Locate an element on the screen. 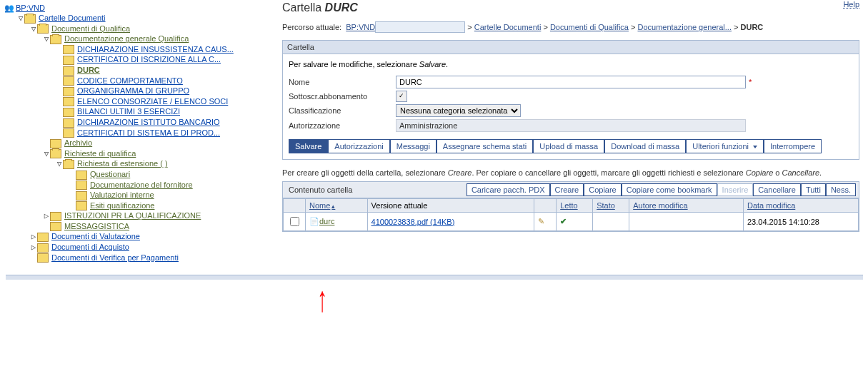 The image size is (868, 386). row-version-link: 4100023838.pdf (14KB) is located at coordinates (413, 222).